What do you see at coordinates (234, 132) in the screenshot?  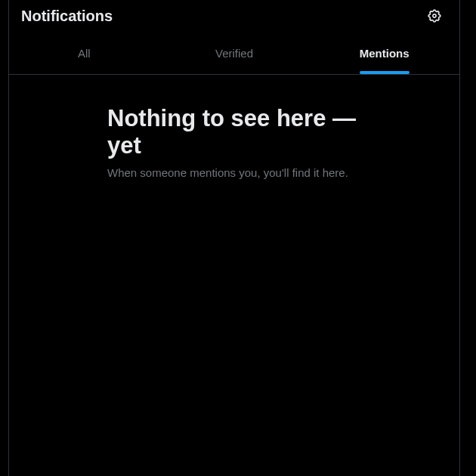 I see `empty-state-title: Nothing to see here — yet` at bounding box center [234, 132].